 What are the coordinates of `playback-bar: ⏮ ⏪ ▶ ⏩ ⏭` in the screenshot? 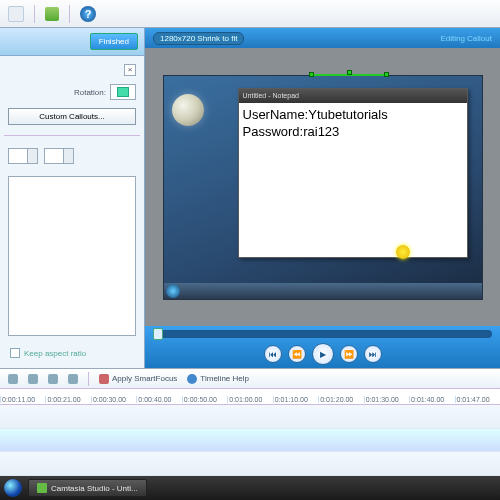 It's located at (322, 347).